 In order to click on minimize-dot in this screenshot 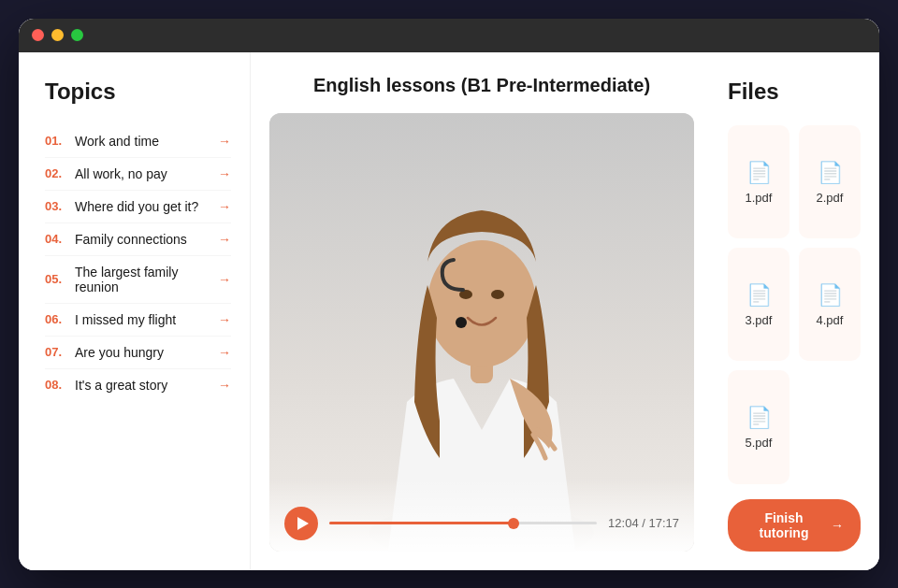, I will do `click(58, 36)`.